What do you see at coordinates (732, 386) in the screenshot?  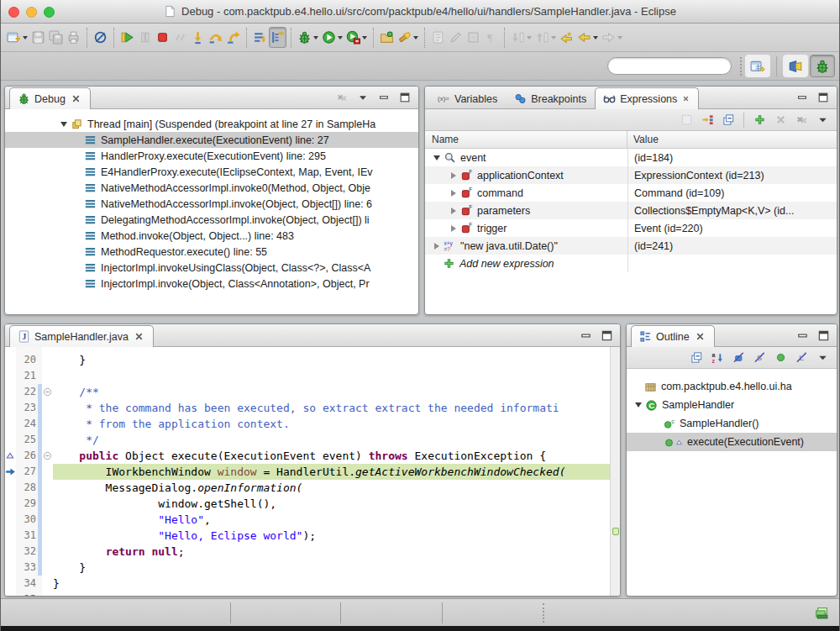 I see `outline-item: com.packtpub.e4.hello.ui.ha` at bounding box center [732, 386].